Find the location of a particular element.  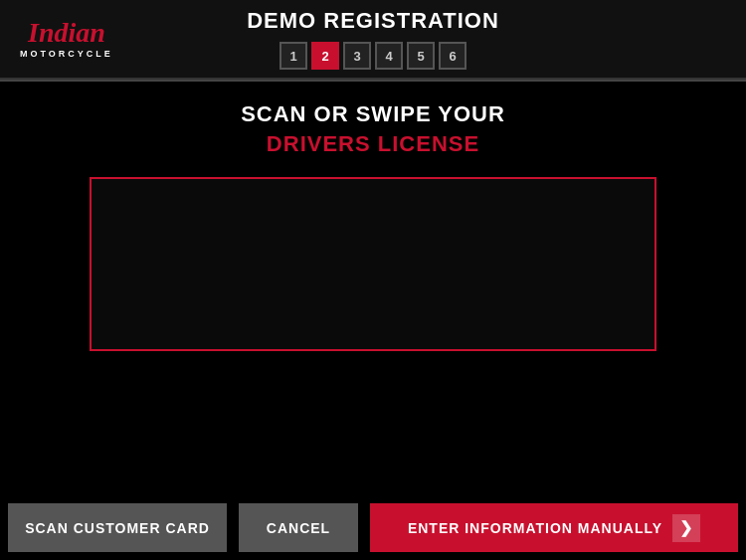

step-1: 1 is located at coordinates (293, 56).